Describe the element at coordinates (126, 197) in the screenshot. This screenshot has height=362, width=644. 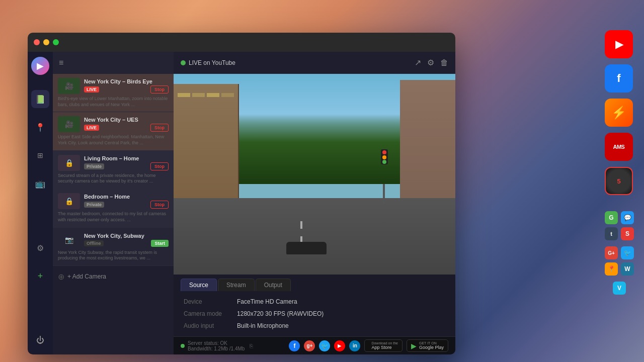
I see `camera-name-3: Bedroom – Home` at that location.